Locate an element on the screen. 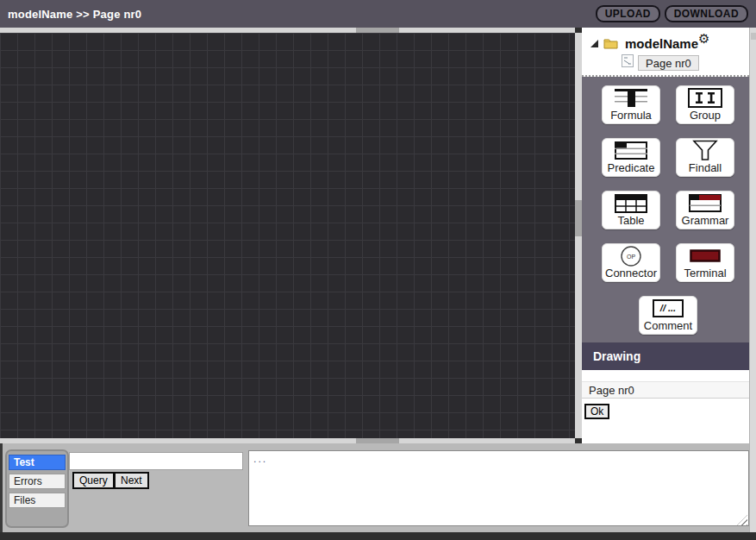 Image resolution: width=756 pixels, height=540 pixels. tree-node-page: Page nr0 is located at coordinates (685, 62).